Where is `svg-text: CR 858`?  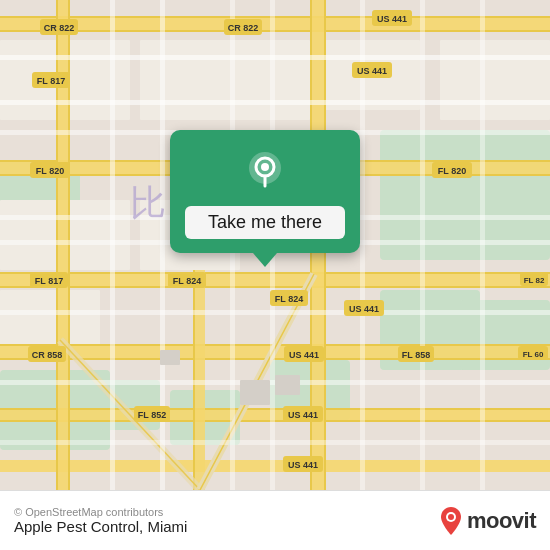 svg-text: CR 858 is located at coordinates (48, 355).